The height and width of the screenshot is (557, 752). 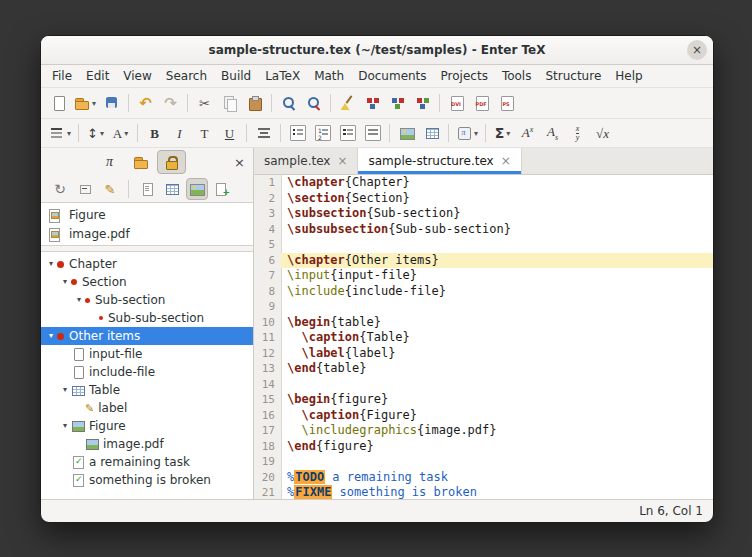 What do you see at coordinates (377, 50) in the screenshot?
I see `titlebar: sample-structure.tex (~/test/samples) - …` at bounding box center [377, 50].